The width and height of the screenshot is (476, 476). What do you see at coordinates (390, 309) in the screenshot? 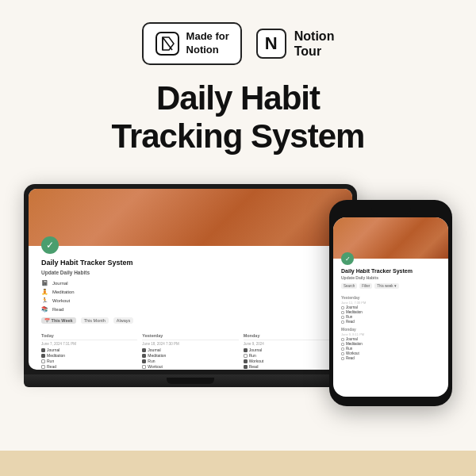
I see `phone-yesterday-section: Yesterday June 11, 7:30 PM Journal Medit…` at bounding box center [390, 309].